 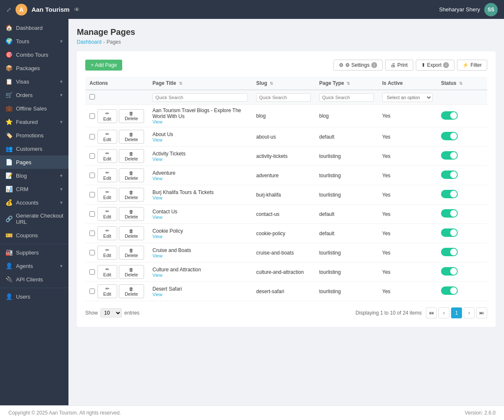 What do you see at coordinates (34, 68) in the screenshot?
I see `sidebar-item-packages: 📦 Packages` at bounding box center [34, 68].